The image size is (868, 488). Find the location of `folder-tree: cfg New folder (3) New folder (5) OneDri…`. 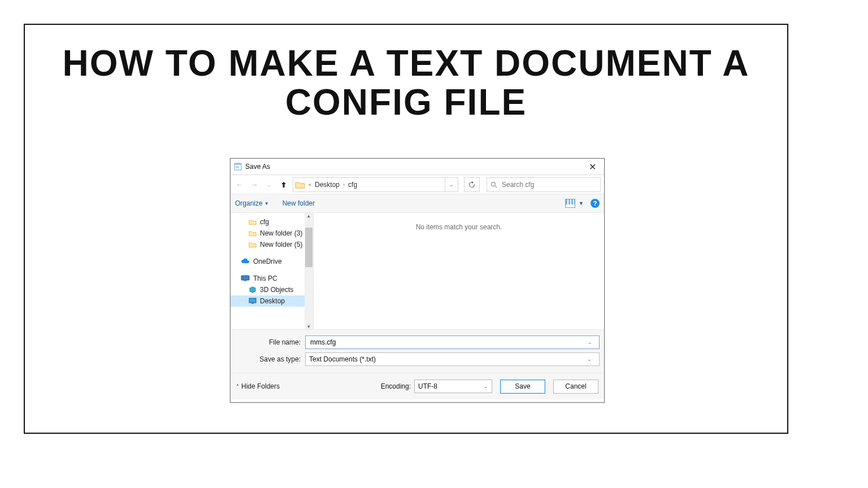

folder-tree: cfg New folder (3) New folder (5) OneDri… is located at coordinates (272, 271).